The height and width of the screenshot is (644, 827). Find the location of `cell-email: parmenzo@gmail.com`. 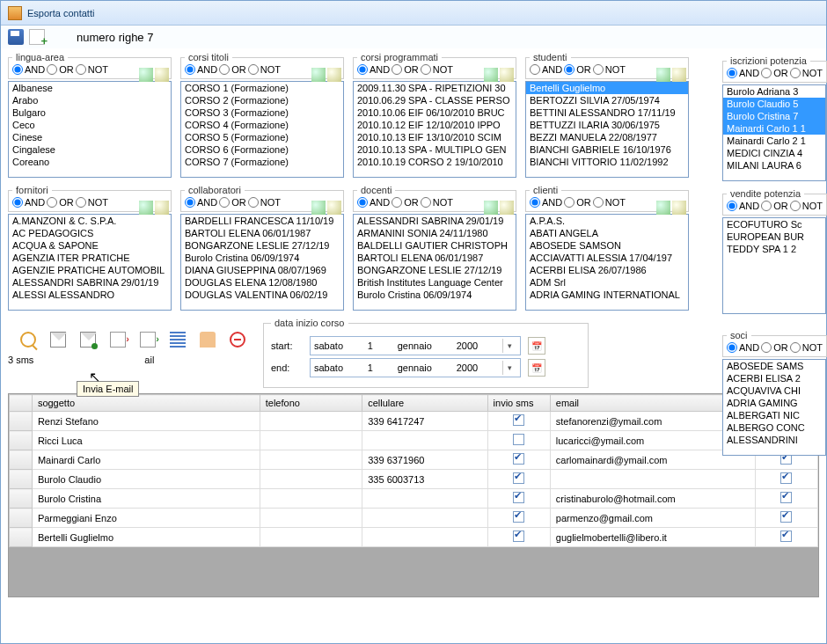

cell-email: parmenzo@gmail.com is located at coordinates (653, 518).